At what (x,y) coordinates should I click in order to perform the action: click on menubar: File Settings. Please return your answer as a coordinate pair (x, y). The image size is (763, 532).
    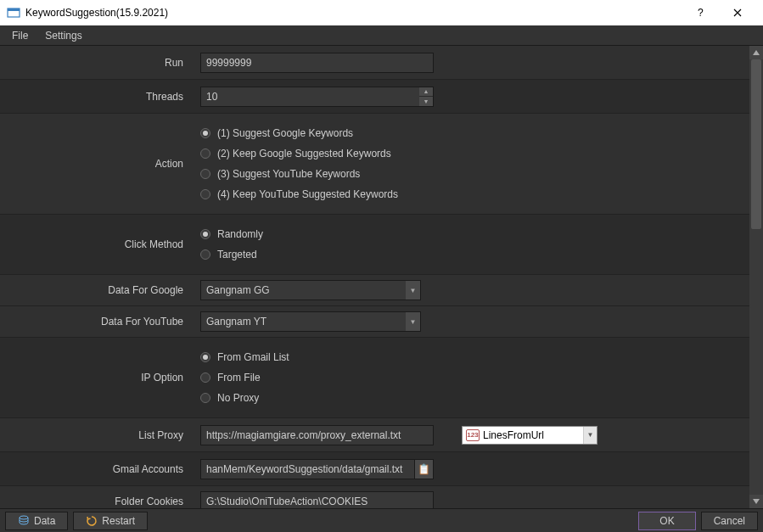
    Looking at the image, I should click on (382, 36).